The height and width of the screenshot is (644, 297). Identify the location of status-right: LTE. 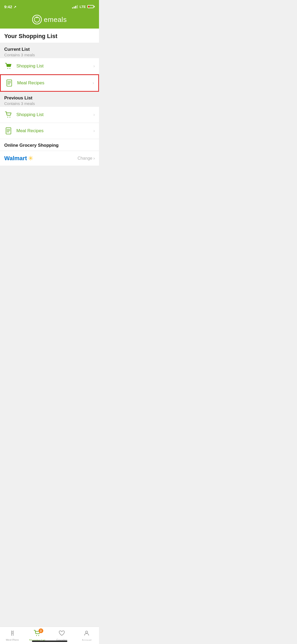
(83, 7).